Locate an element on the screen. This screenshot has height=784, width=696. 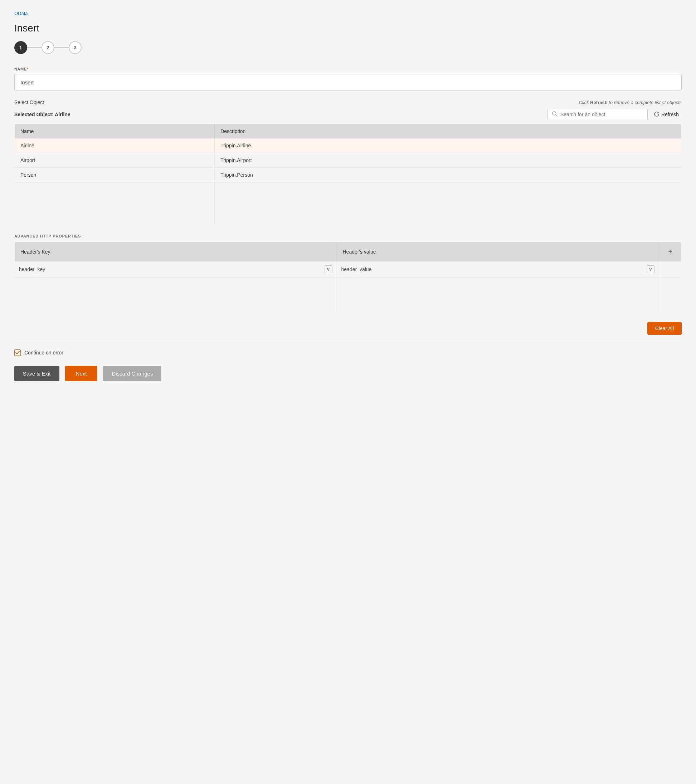
search-refresh-row: Refresh is located at coordinates (615, 114).